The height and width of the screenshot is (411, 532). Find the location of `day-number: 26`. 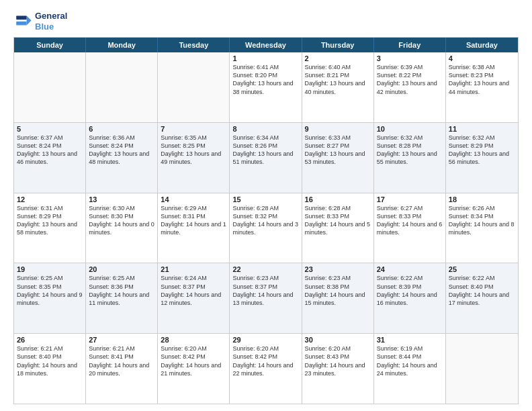

day-number: 26 is located at coordinates (50, 340).